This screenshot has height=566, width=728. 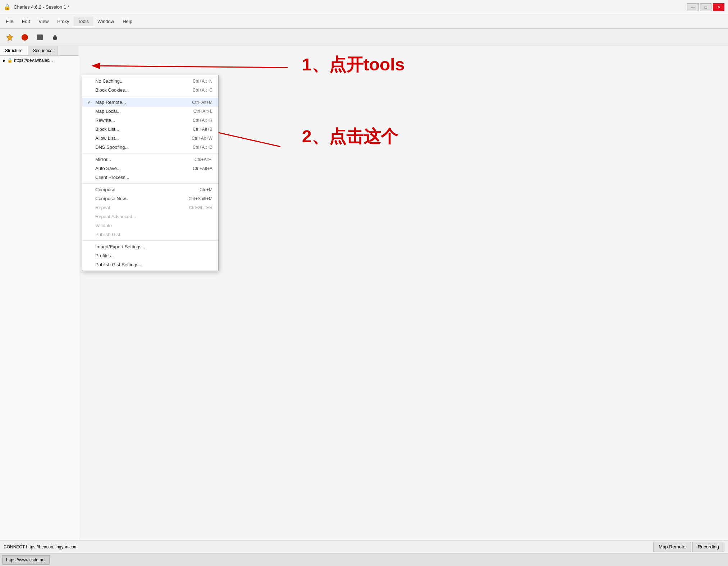 I want to click on compose-new-label: Compose New..., so click(x=112, y=198).